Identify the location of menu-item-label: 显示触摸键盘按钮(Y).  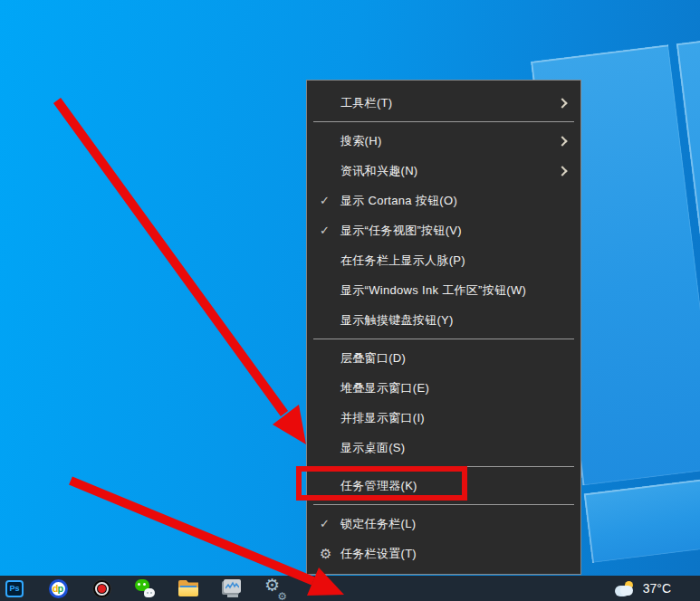
(456, 320).